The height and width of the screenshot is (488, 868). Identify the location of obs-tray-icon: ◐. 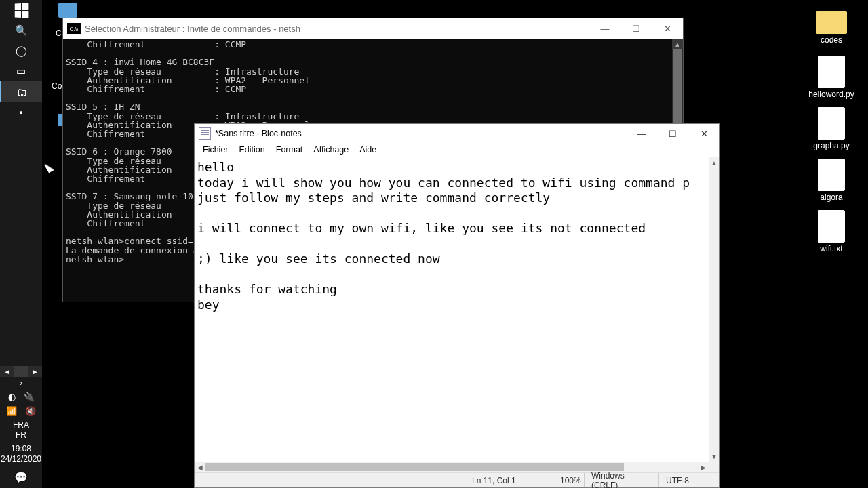
(12, 397).